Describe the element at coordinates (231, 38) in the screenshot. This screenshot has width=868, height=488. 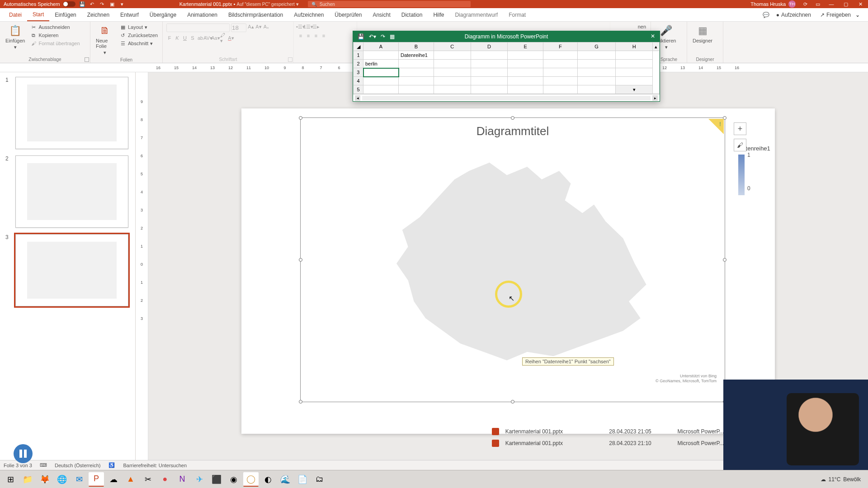
I see `font-color-icon: A▾` at that location.